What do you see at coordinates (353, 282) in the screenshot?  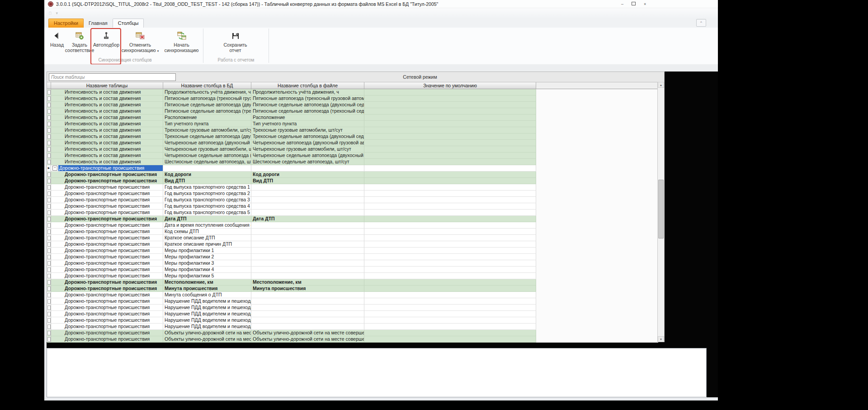 I see `table-row: Дорожно-транспортные происшествияМестопо…` at bounding box center [353, 282].